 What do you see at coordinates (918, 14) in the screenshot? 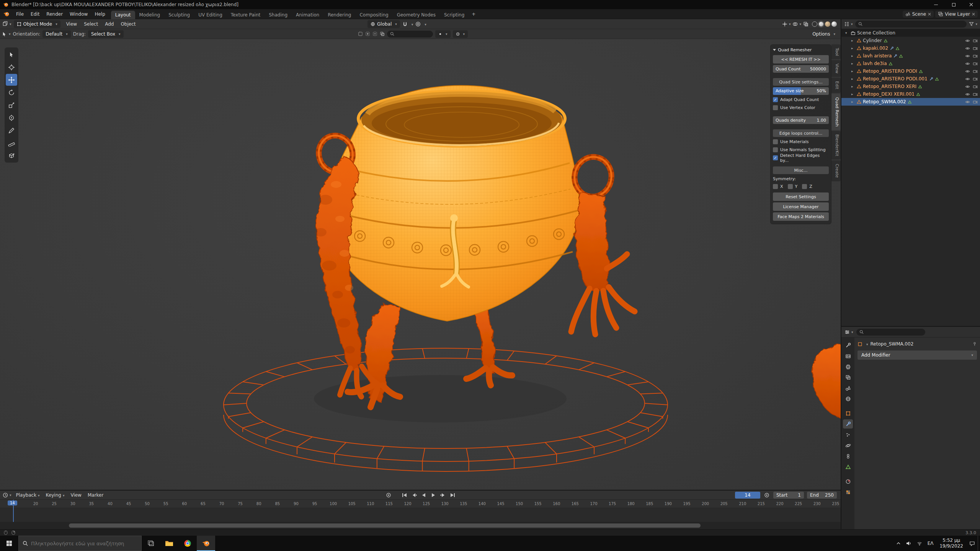
I see `scene-selector: Scene` at bounding box center [918, 14].